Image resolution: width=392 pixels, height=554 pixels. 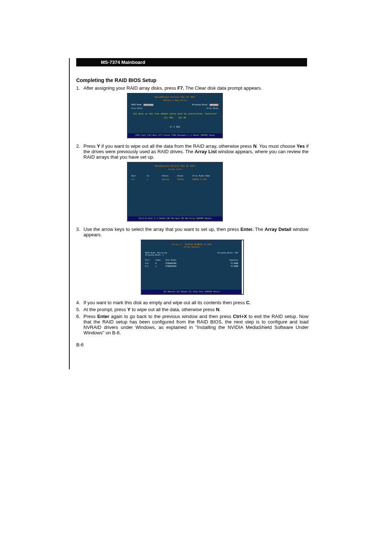 What do you see at coordinates (80, 325) in the screenshot?
I see `step-num: 6.` at bounding box center [80, 325].